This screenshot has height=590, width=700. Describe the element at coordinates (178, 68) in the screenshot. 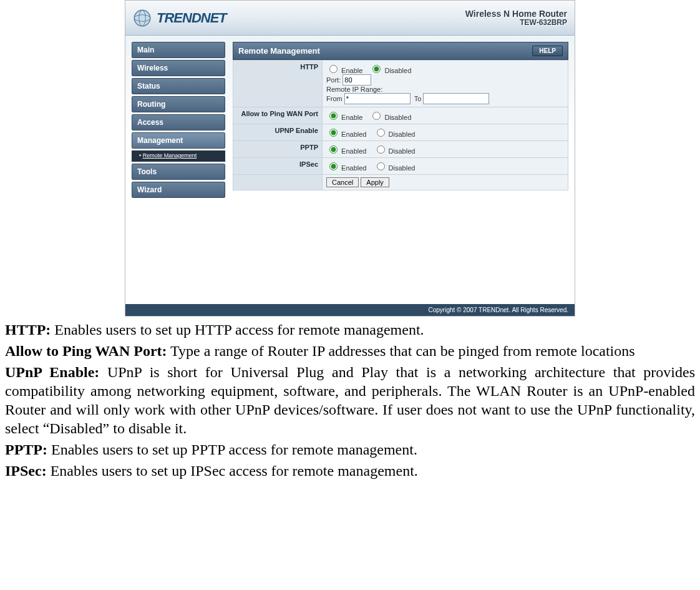

I see `sidebar-item-wireless: Wireless` at that location.